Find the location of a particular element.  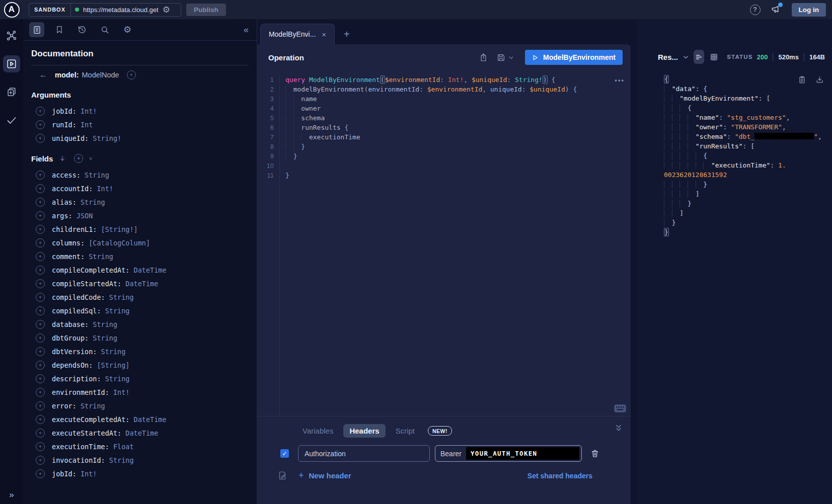

field-type: Int is located at coordinates (87, 125).